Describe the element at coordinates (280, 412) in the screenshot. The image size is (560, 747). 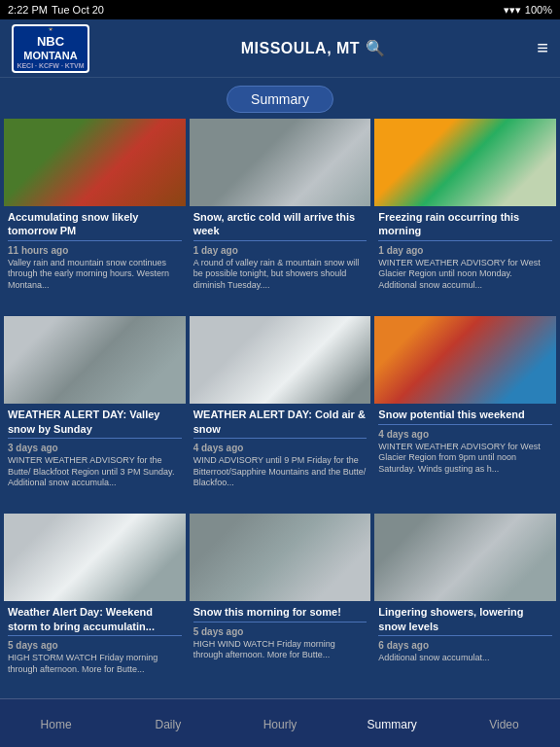
I see `news-card-5: WEATHER ALERT DAY: Cold air & snow 4 day…` at that location.